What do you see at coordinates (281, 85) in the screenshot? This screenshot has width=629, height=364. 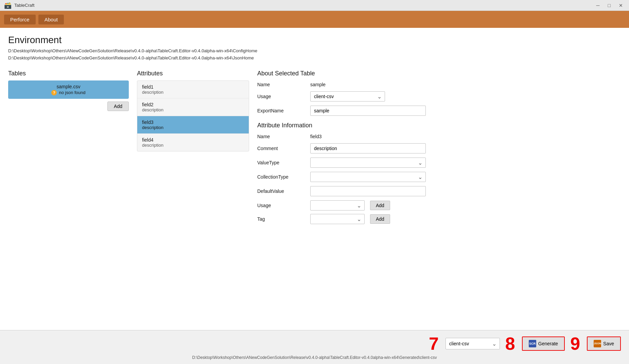 I see `table-name-label: Name` at bounding box center [281, 85].